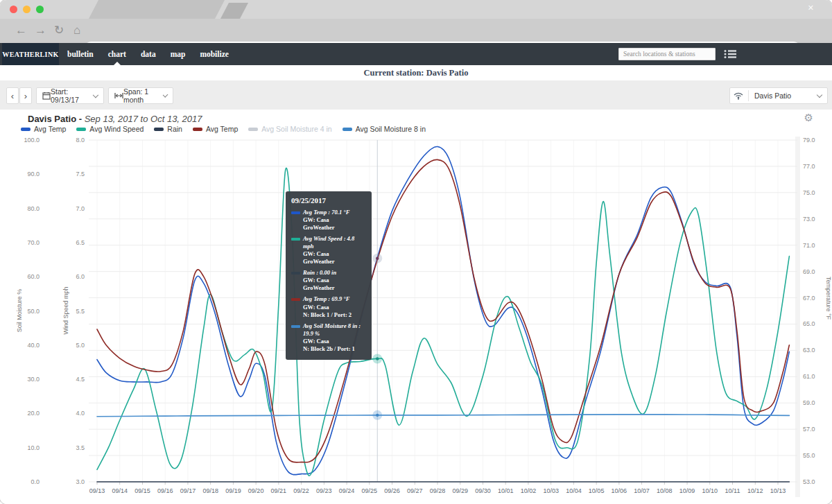 The height and width of the screenshot is (504, 832). I want to click on legend-item: Rain, so click(168, 129).